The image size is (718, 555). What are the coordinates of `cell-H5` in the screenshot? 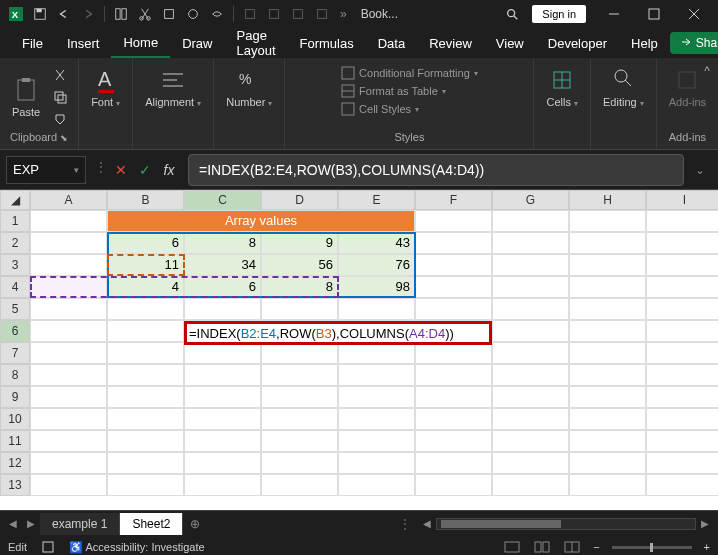 It's located at (608, 309).